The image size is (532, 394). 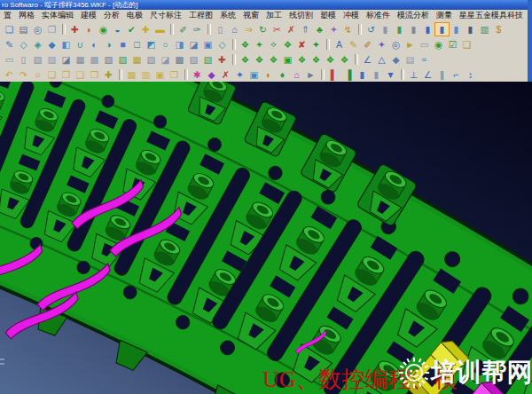 What do you see at coordinates (484, 29) in the screenshot?
I see `clipboard-icon: ▥` at bounding box center [484, 29].